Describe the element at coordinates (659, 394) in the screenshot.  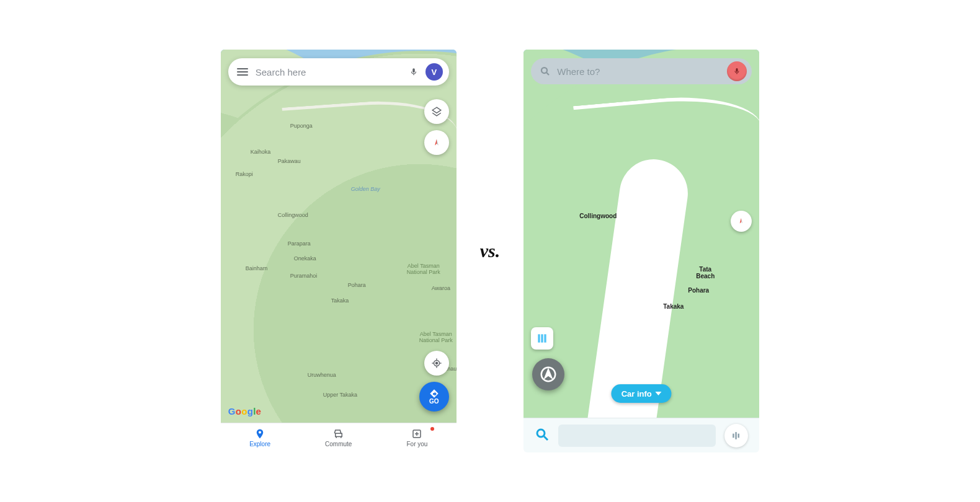
I see `chevron-down-icon` at that location.